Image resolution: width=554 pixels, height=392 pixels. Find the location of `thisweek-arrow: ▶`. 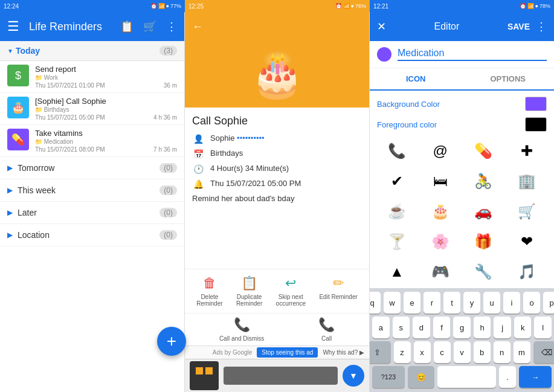

thisweek-arrow: ▶ is located at coordinates (10, 190).